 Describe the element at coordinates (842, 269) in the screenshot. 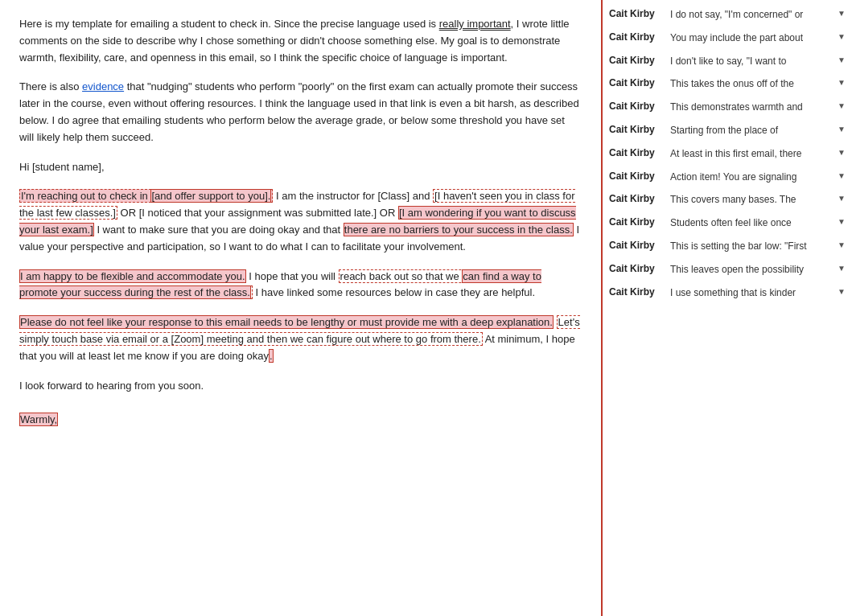

I see `comment-dropdown-11: ▼` at that location.